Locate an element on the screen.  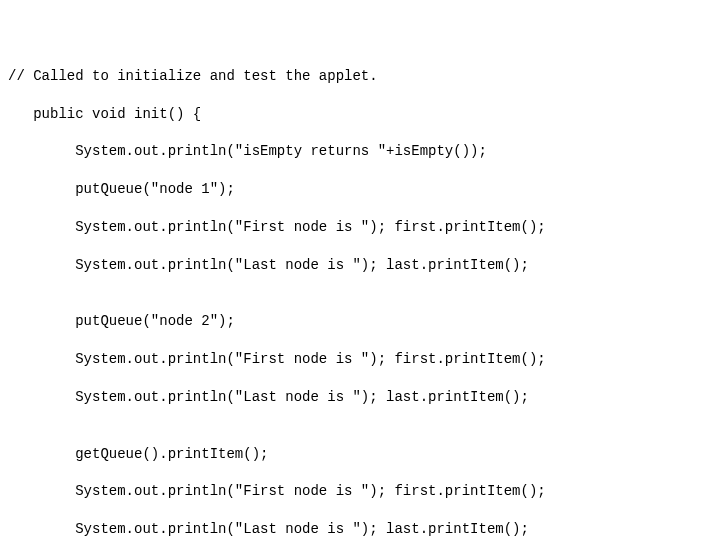
code-line: putQueue("node 1"); is located at coordinates (364, 190).